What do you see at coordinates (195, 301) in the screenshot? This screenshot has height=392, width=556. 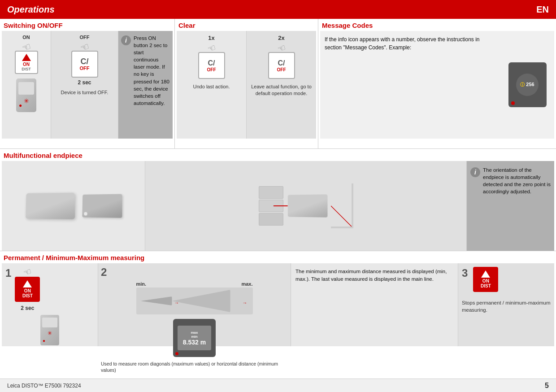 I see `minmax-bar-container: → →` at bounding box center [195, 301].